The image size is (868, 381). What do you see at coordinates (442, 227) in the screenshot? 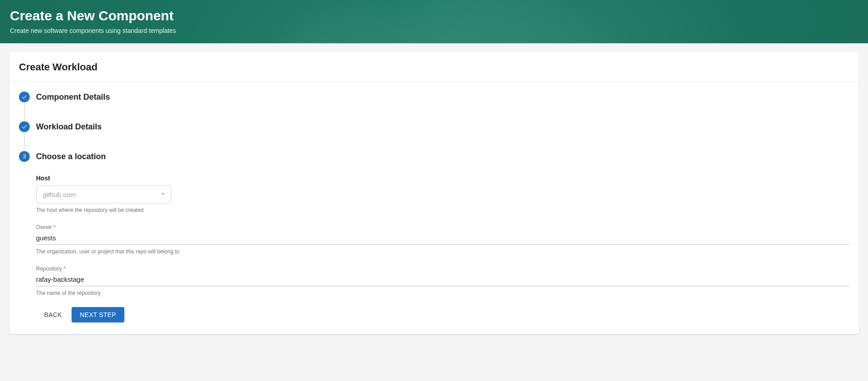
I see `owner-label: Owner *` at bounding box center [442, 227].